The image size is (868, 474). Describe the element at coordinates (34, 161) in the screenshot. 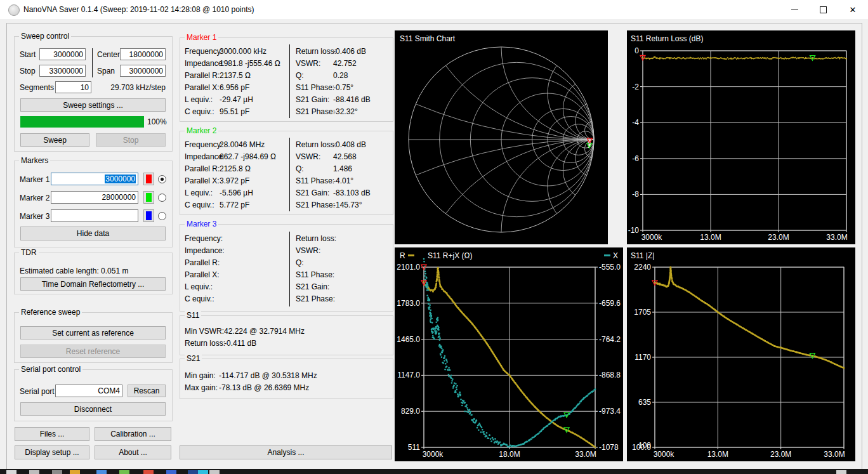

I see `markers-title: Markers` at that location.